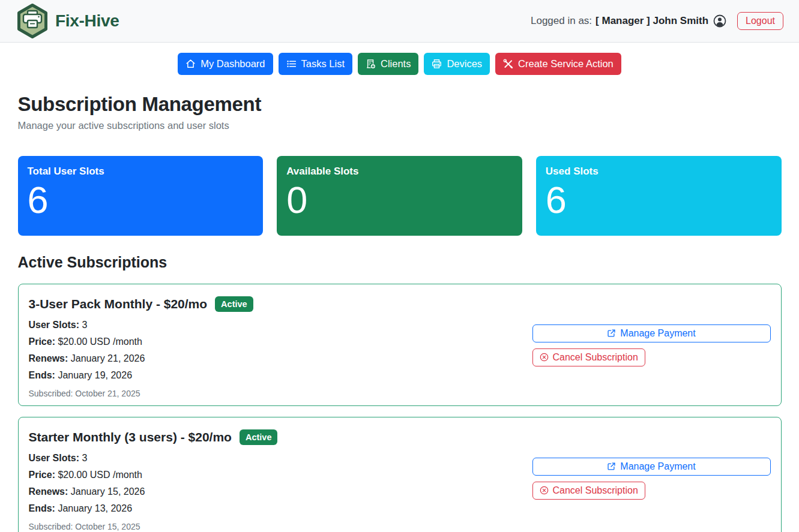 The height and width of the screenshot is (532, 799). What do you see at coordinates (400, 22) in the screenshot?
I see `app-header: Fix-Hive Logged in as: [ Manager ] John …` at bounding box center [400, 22].